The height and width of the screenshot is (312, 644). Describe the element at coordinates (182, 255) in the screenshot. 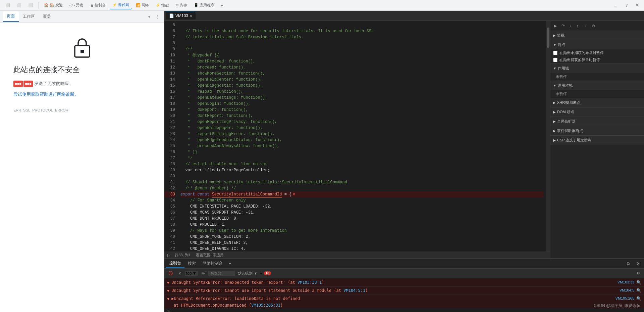

I see `status-position: 行33, 列1` at that location.